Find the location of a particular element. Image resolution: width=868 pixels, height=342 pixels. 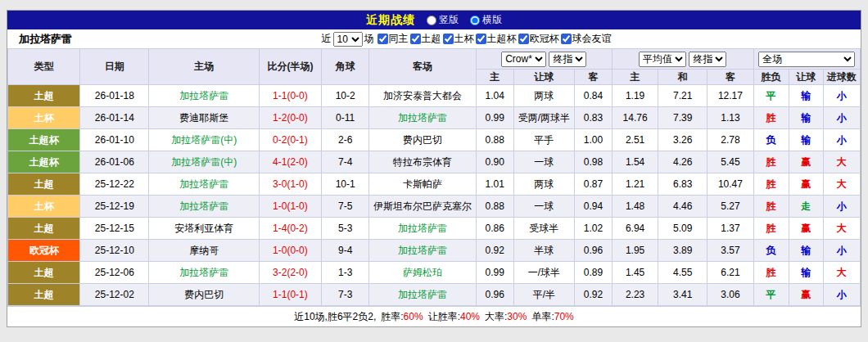

match-row: 土超杯26-01-10加拉塔萨雷(中)0-2(0-1)2-6费内巴切0.88平手… is located at coordinates (434, 141).